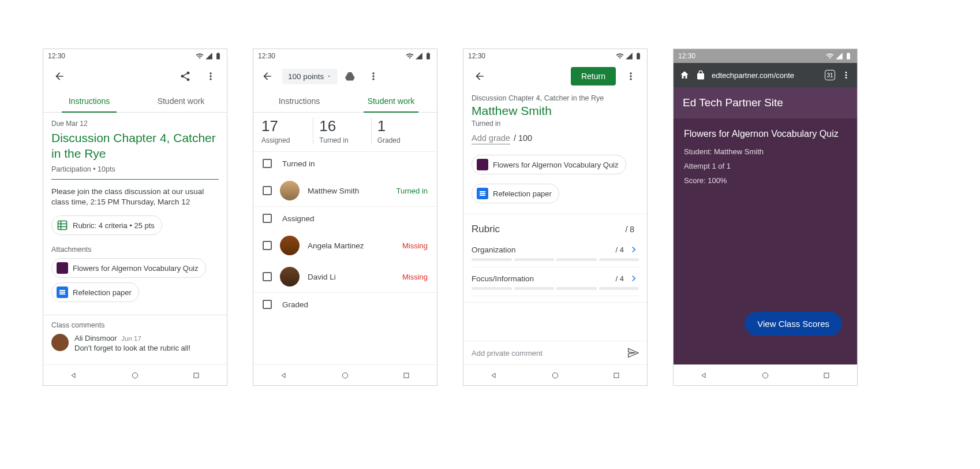 This screenshot has width=980, height=469. Describe the element at coordinates (135, 250) in the screenshot. I see `attachments-label: Attachments` at that location.